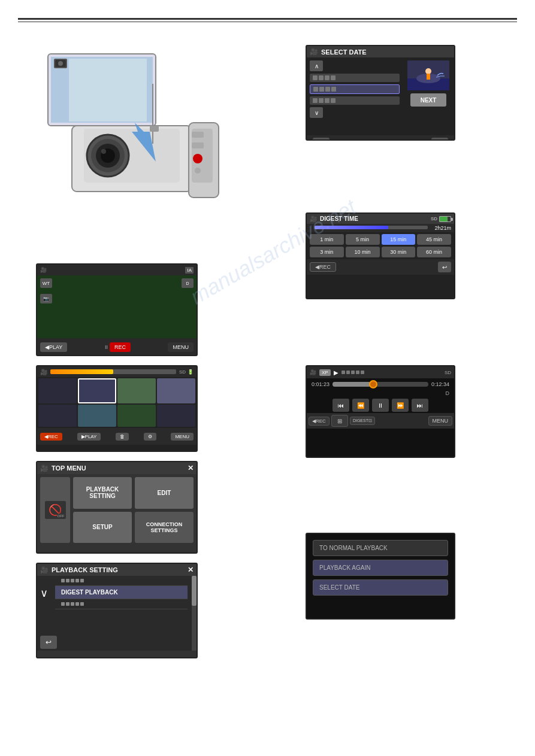  What do you see at coordinates (362, 421) in the screenshot?
I see `pb-bot-digest-btn: DIGEST⊡` at bounding box center [362, 421].